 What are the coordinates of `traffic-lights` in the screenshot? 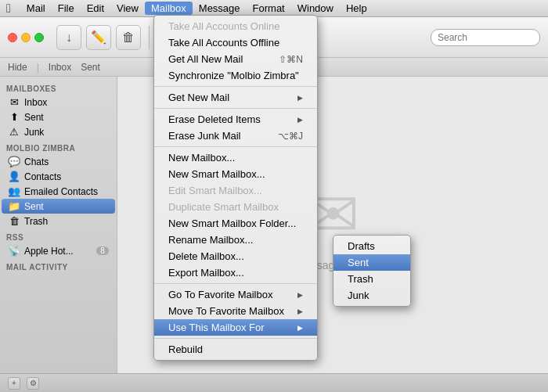 It's located at (26, 38).